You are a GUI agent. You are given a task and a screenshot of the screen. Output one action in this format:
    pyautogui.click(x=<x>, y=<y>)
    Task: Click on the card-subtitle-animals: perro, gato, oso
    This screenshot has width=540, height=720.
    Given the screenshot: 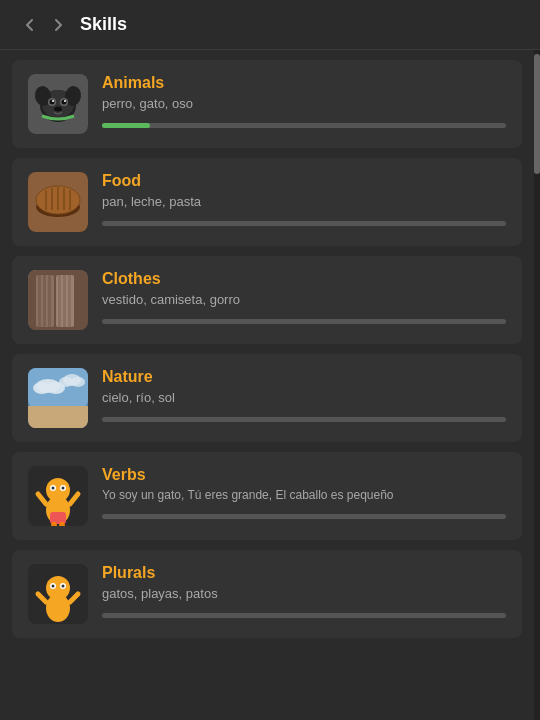 What is the action you would take?
    pyautogui.click(x=304, y=104)
    